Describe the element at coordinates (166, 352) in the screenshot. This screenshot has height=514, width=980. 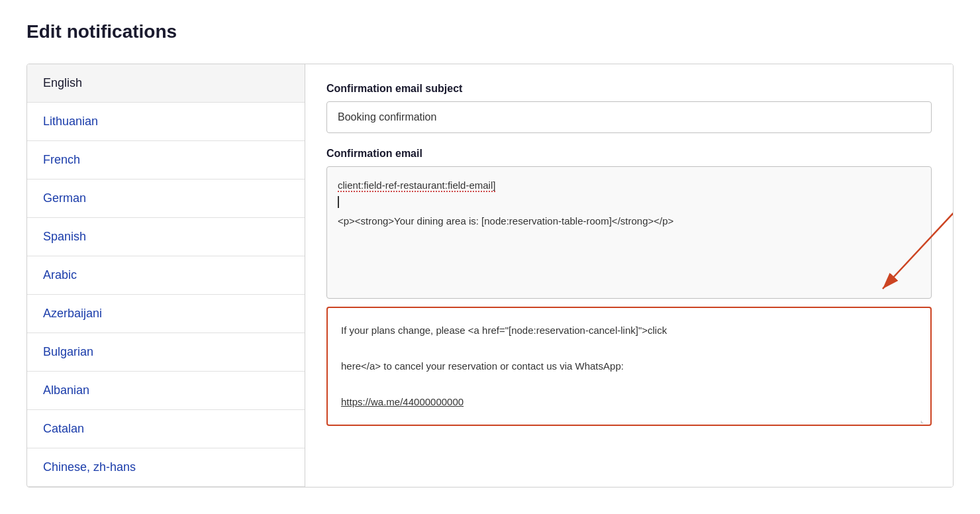
I see `sidebar-item-bulgarian: Bulgarian` at that location.